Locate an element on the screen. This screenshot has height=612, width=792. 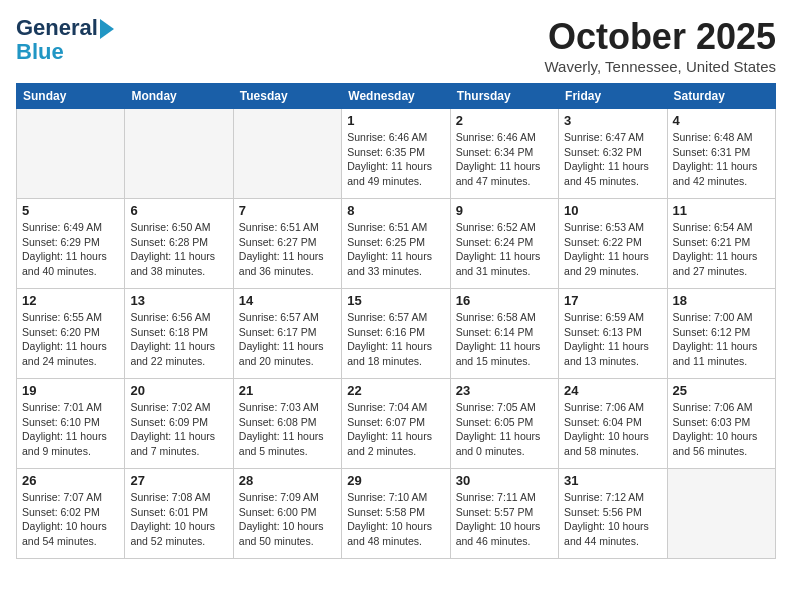
calendar-cell-9: 9Sunrise: 6:52 AMSunset: 6:24 PMDaylight… is located at coordinates (504, 244).